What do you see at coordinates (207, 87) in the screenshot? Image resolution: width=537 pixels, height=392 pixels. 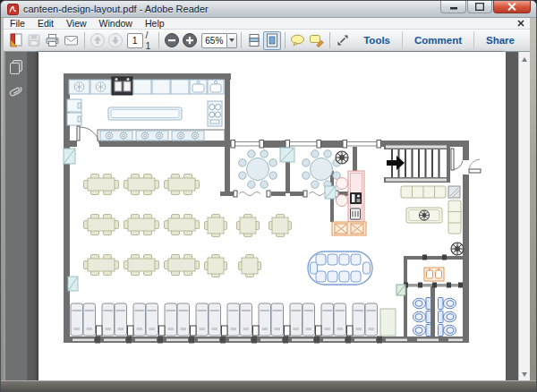 I see `kitchen-sinks` at bounding box center [207, 87].